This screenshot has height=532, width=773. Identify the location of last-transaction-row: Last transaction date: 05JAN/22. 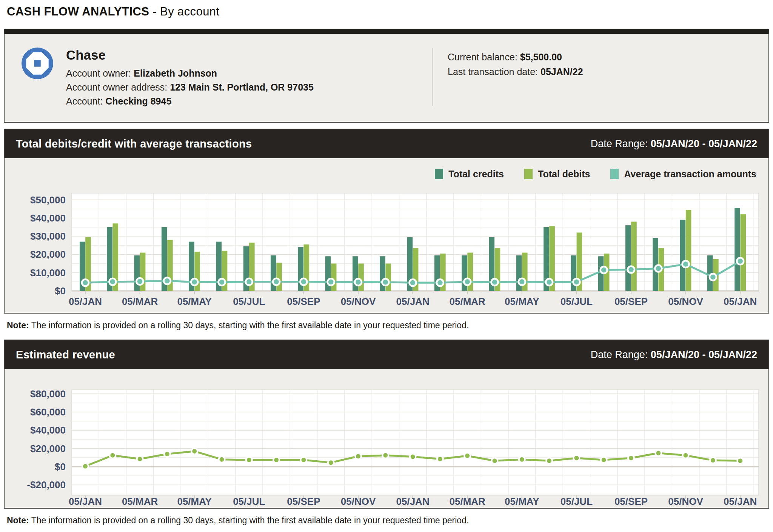
(608, 72).